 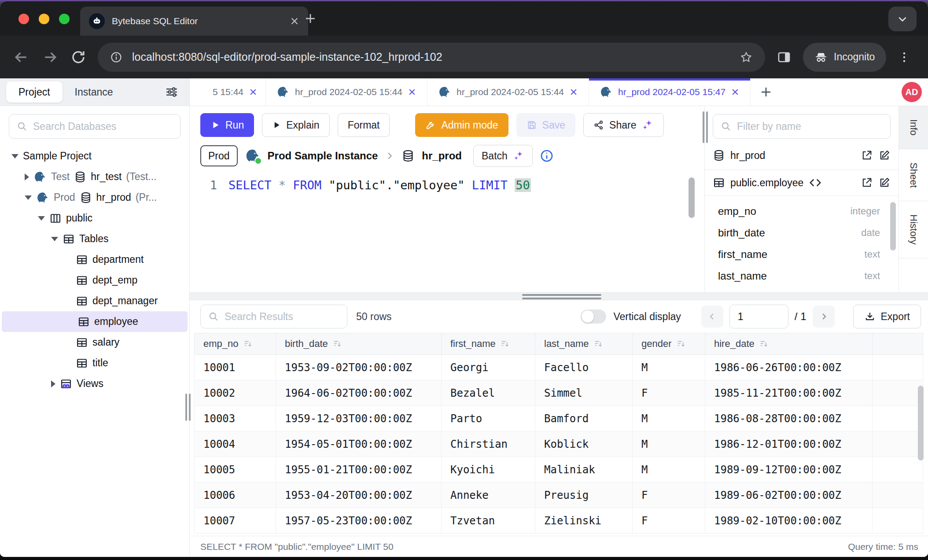 I want to click on batch-button: Batch, so click(x=503, y=156).